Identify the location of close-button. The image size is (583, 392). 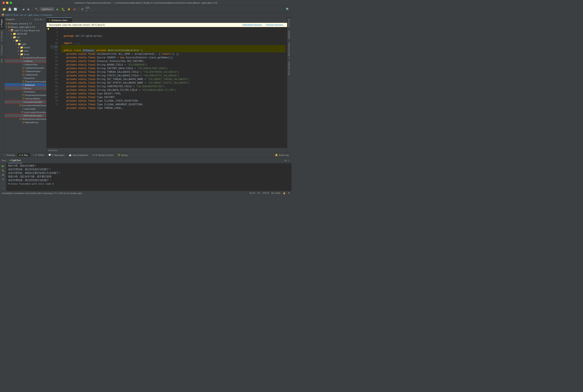
(4, 3).